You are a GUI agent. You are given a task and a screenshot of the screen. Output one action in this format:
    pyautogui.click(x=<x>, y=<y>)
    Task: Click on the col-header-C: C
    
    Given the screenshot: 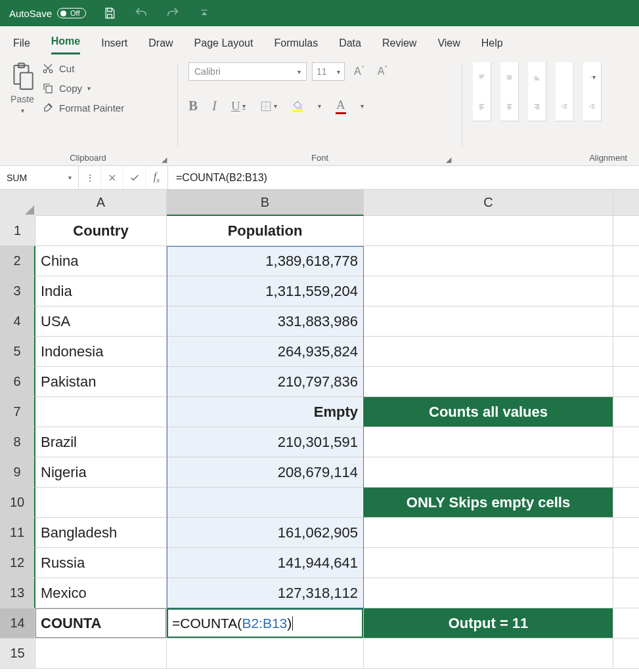 What is the action you would take?
    pyautogui.click(x=489, y=203)
    